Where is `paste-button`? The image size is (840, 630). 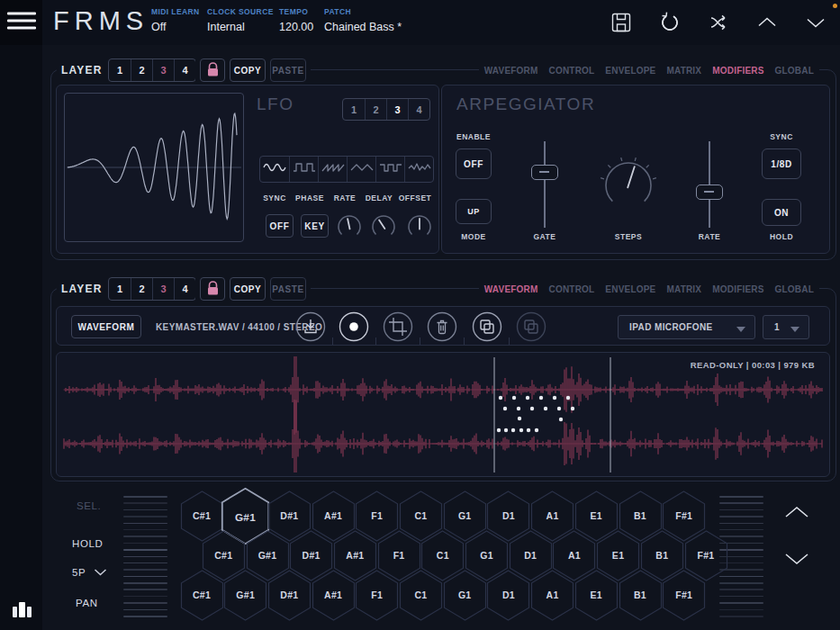
paste-button is located at coordinates (531, 327).